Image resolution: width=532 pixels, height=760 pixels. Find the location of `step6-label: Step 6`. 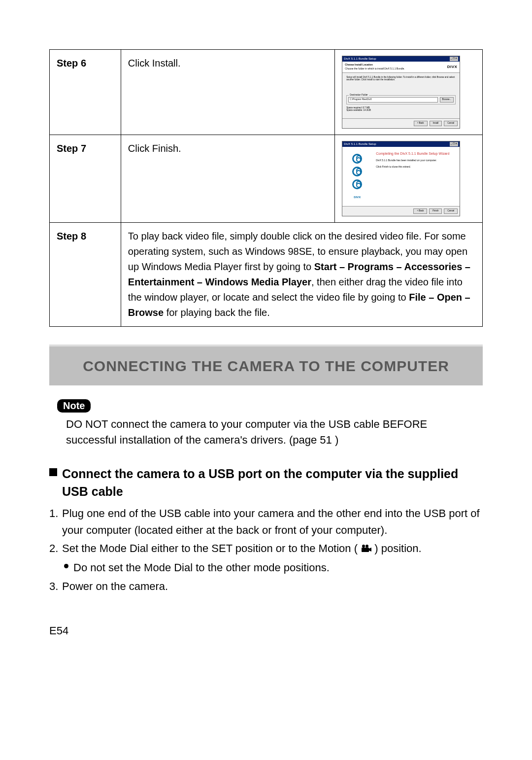

step6-label: Step 6 is located at coordinates (86, 93).